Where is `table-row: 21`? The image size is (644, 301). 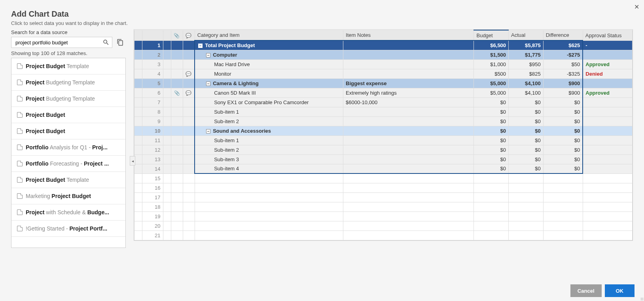
table-row: 21 is located at coordinates (384, 235).